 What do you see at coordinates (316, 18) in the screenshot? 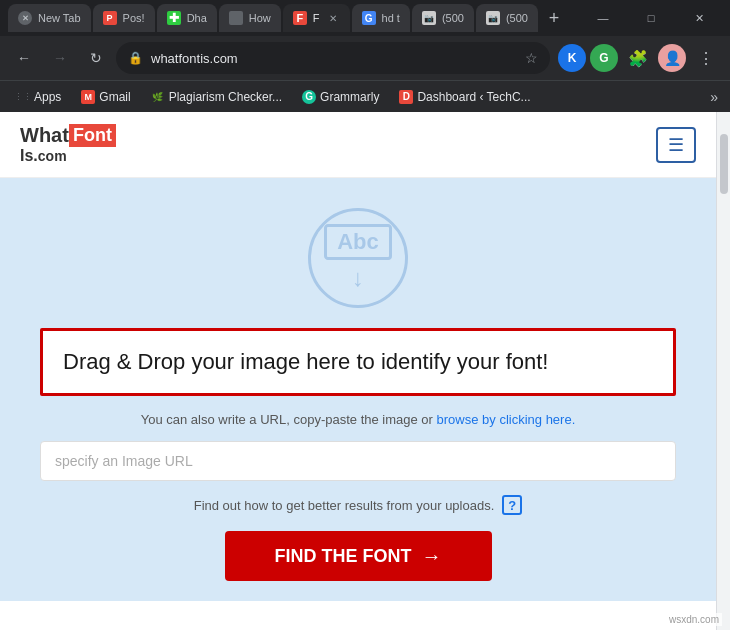
I see `tab-f-label: F` at bounding box center [316, 18].